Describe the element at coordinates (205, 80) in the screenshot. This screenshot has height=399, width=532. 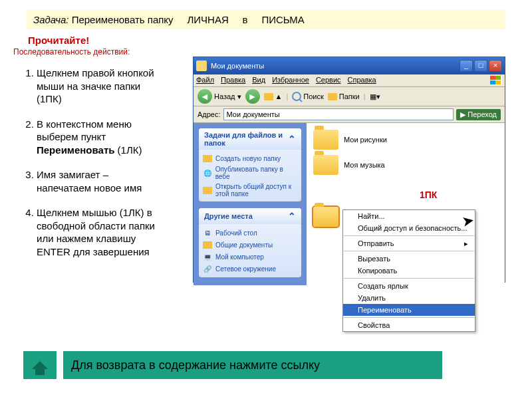
I see `menu-file: Файл` at that location.